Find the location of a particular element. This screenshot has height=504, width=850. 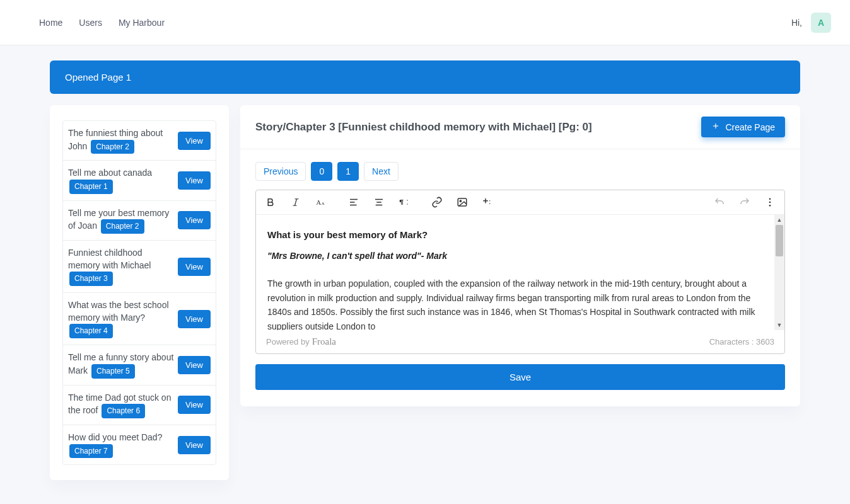

scroll-up-icon: ▲ is located at coordinates (779, 220).